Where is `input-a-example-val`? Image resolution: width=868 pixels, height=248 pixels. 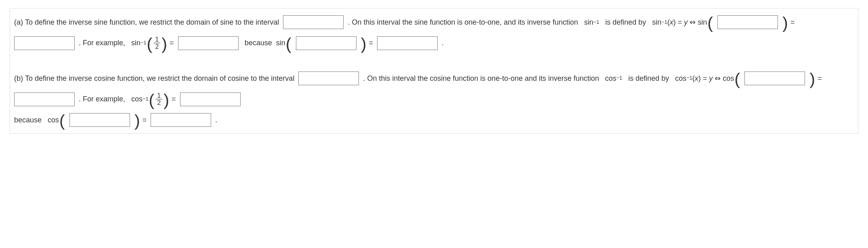
input-a-example-val is located at coordinates (208, 43).